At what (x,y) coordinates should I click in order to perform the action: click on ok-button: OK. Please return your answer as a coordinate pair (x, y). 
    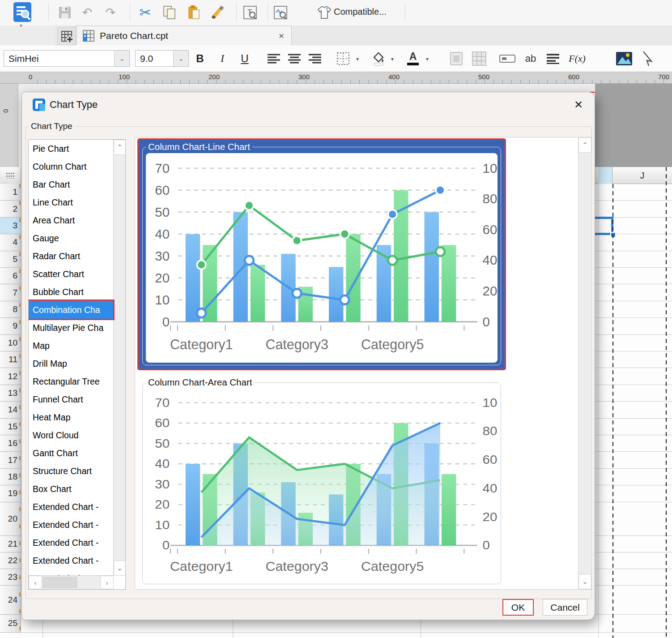
    Looking at the image, I should click on (518, 607).